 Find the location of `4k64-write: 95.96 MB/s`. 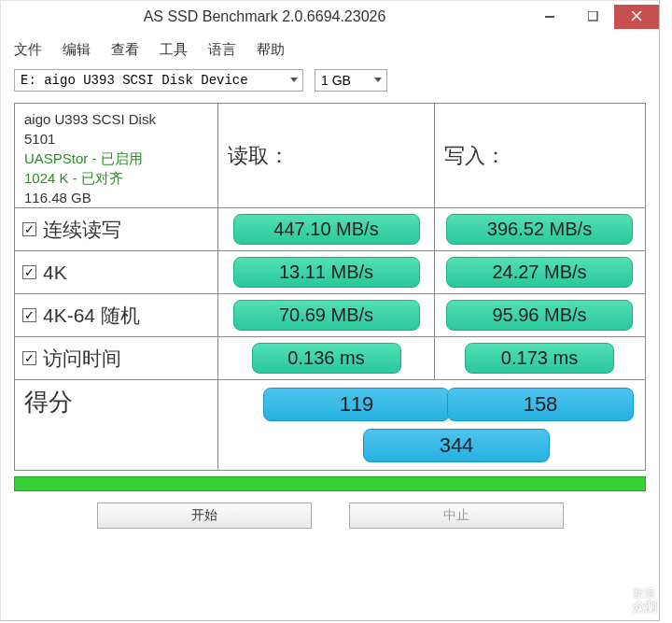

4k64-write: 95.96 MB/s is located at coordinates (539, 316).